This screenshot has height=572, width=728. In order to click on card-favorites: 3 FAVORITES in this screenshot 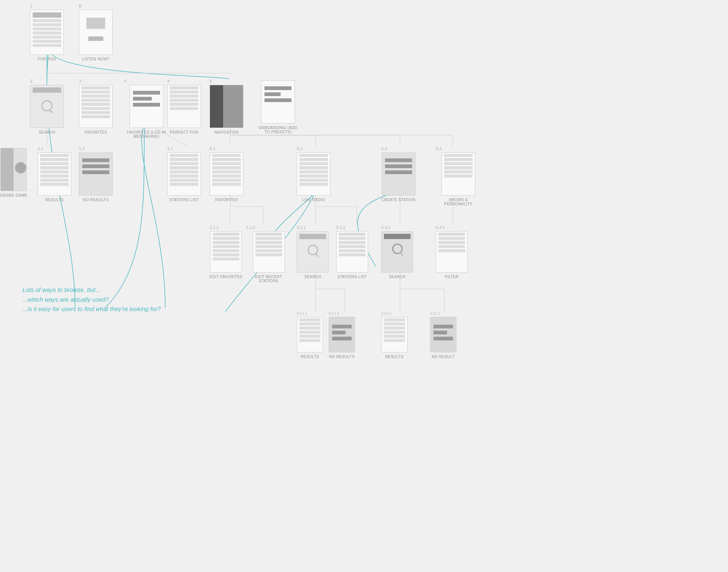, I will do `click(96, 107)`.